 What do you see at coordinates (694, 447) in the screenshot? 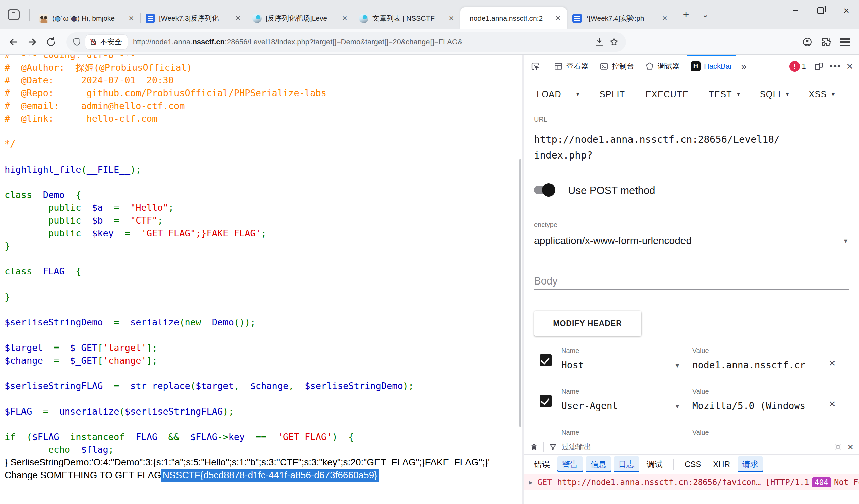
I see `console-filter-input: 过滤输出` at bounding box center [694, 447].